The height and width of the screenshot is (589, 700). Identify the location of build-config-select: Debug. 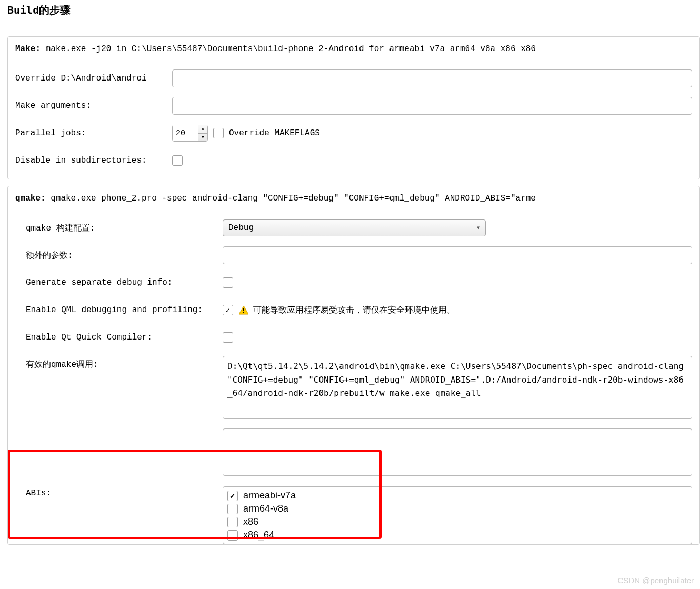
(354, 228).